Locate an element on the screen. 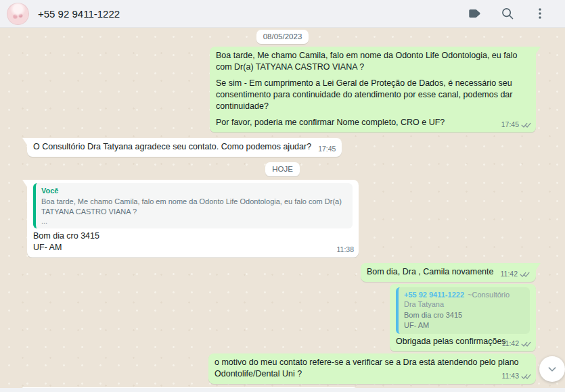 This screenshot has height=392, width=565. date-badge: 08/05/2023 is located at coordinates (283, 36).